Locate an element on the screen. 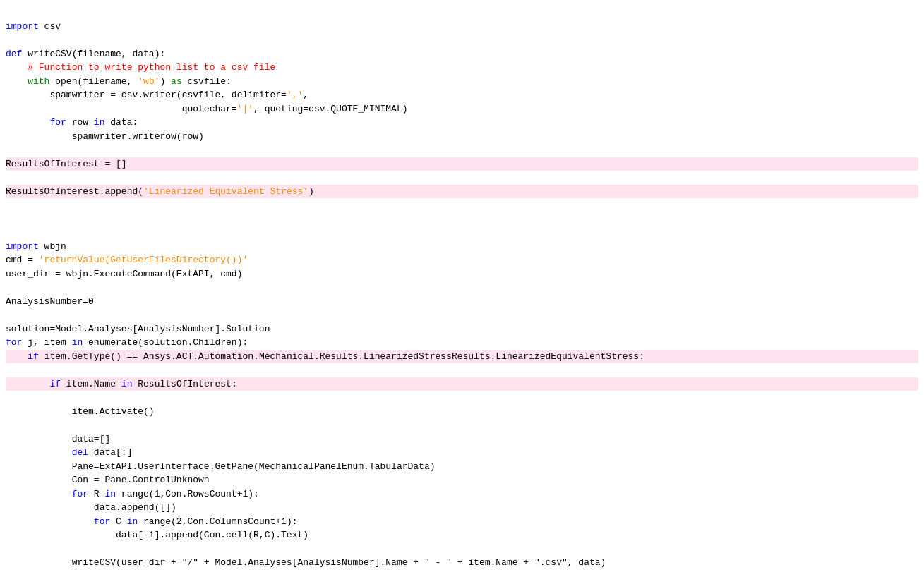 Image resolution: width=924 pixels, height=572 pixels. line-5: with open(filename, 'wb') as csvfile: is located at coordinates (119, 82).